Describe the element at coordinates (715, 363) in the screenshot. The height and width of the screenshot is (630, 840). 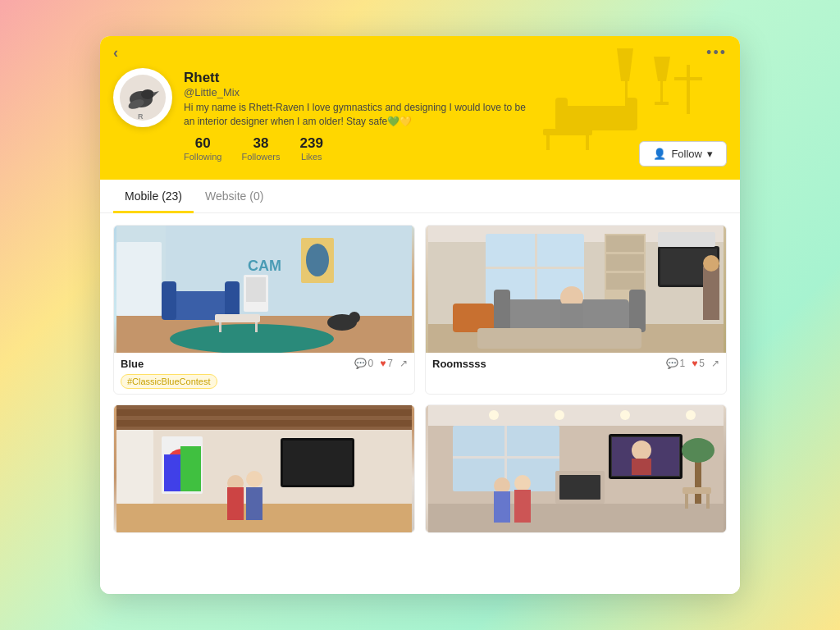
I see `share-icon-rooms: ↗` at that location.